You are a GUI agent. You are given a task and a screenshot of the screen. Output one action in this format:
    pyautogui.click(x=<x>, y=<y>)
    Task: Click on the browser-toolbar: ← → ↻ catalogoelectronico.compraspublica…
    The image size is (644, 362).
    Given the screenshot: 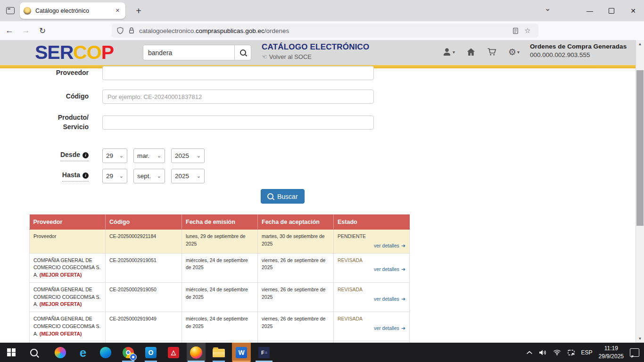 What is the action you would take?
    pyautogui.click(x=322, y=31)
    